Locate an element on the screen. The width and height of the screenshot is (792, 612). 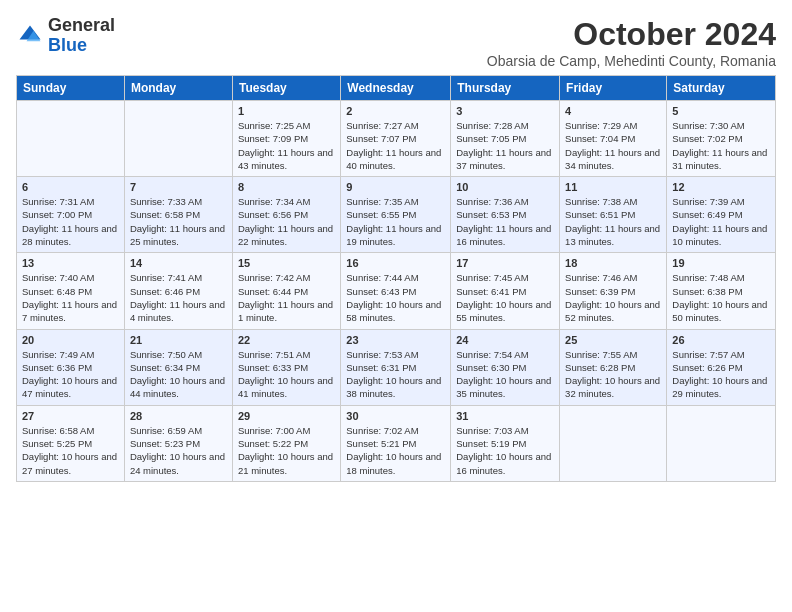
day-info: Sunrise: 7:50 AM Sunset: 6:34 PM Dayligh… is located at coordinates (178, 374).